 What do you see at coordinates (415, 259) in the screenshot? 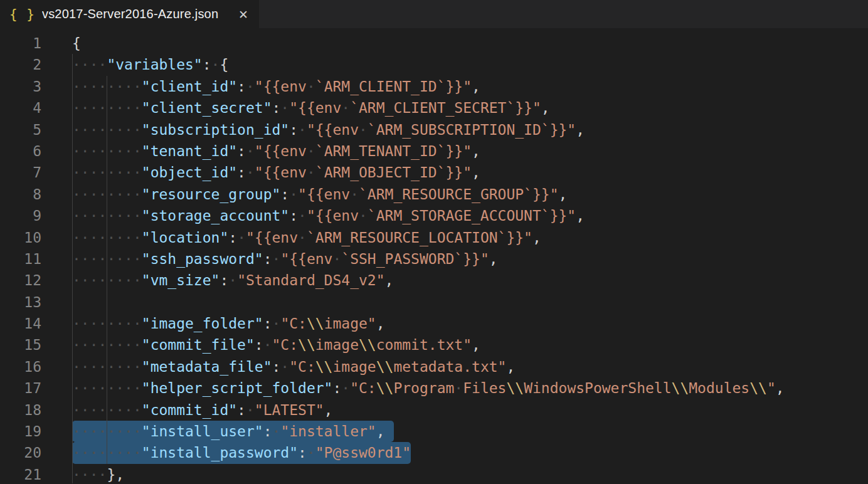
I see `json-value: `SSH_PASSWORD`}}"` at bounding box center [415, 259].